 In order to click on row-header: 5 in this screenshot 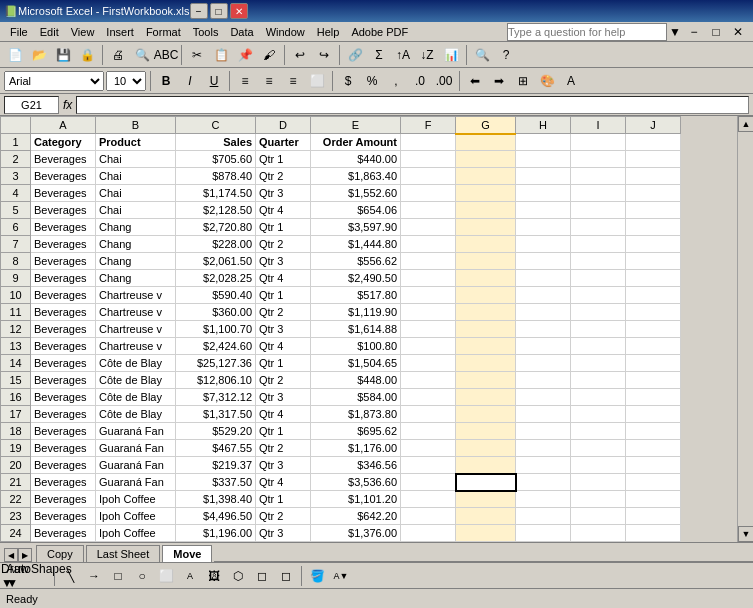, I will do `click(16, 210)`.